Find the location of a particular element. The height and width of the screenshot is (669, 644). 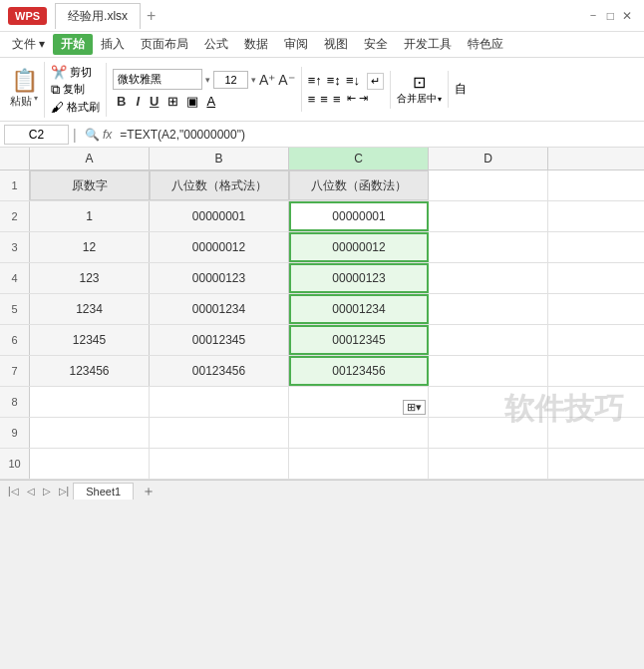

col-header-a: A is located at coordinates (90, 159).